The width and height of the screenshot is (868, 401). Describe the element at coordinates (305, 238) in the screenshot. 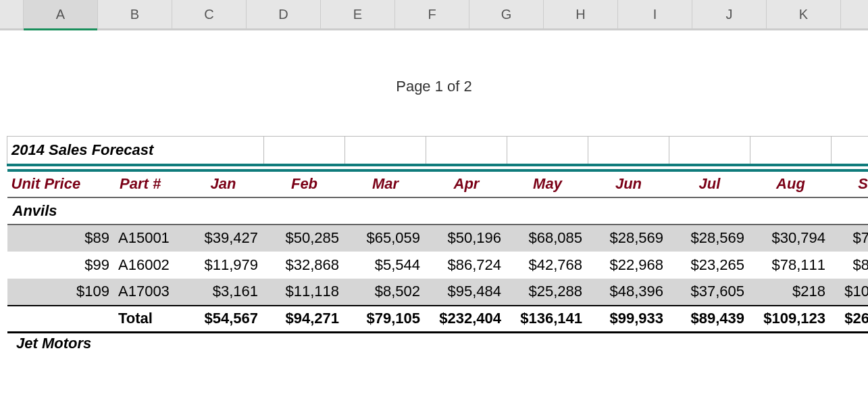

I see `cell-value: $50,285` at that location.